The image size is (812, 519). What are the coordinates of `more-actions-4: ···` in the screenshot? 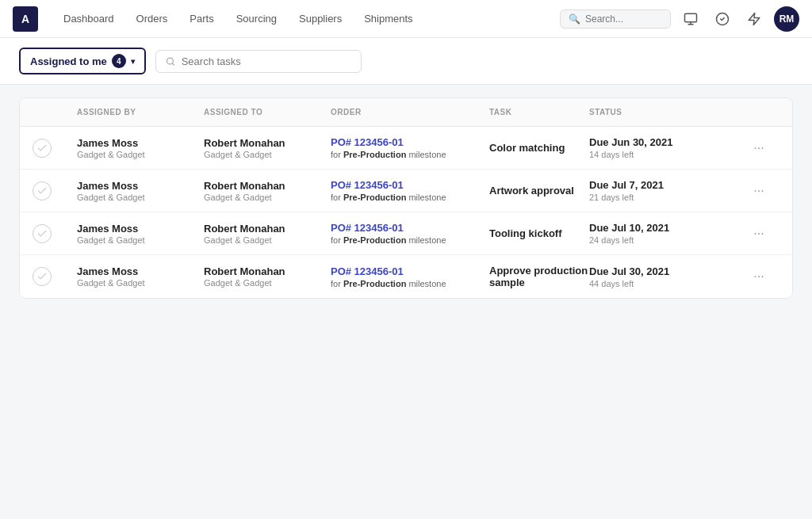 It's located at (764, 277).